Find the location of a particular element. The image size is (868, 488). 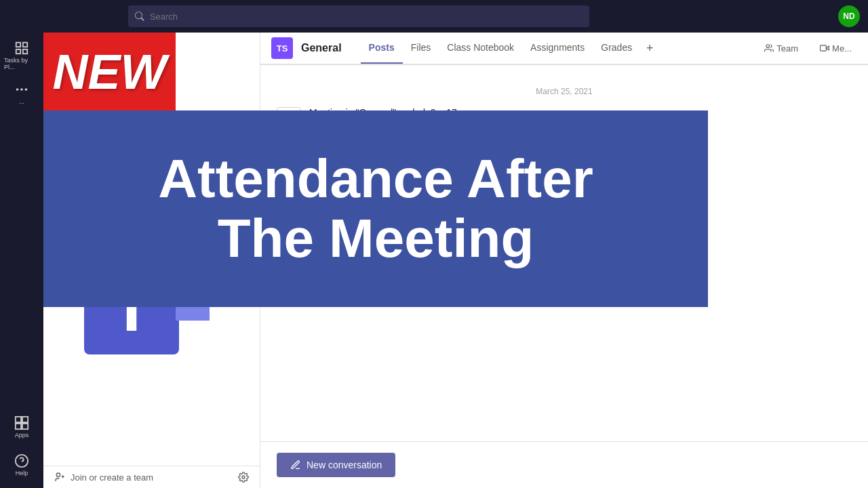

banner-new: NEW is located at coordinates (110, 72).